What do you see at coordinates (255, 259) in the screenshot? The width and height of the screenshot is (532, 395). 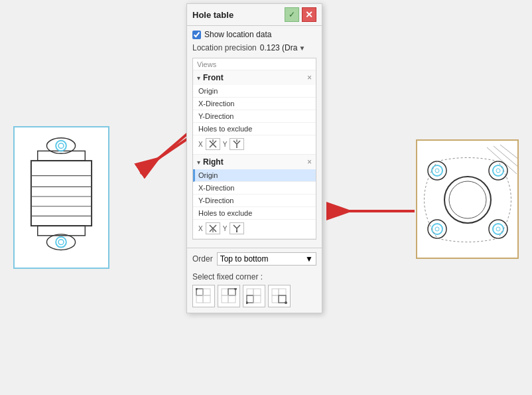 I see `order-row: Order Top to bottom ▼` at bounding box center [255, 259].